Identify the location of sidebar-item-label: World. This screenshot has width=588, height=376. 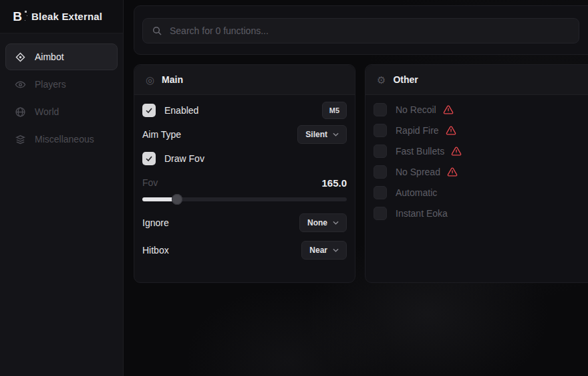
(47, 112).